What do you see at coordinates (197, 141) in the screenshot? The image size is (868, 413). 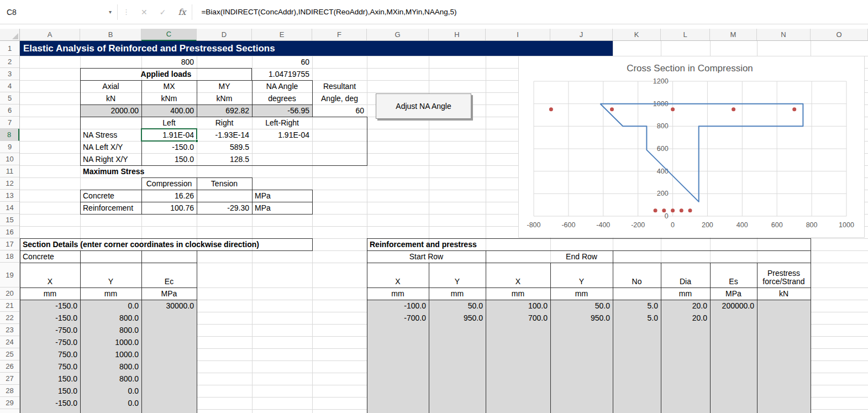 I see `fill-handle` at bounding box center [197, 141].